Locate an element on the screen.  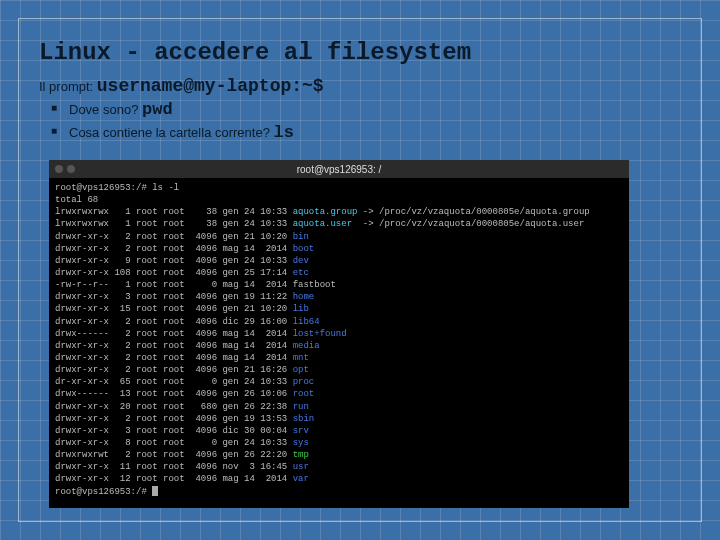
bullet-text: Cosa contiene la cartella corrente? is located at coordinates (170, 132).